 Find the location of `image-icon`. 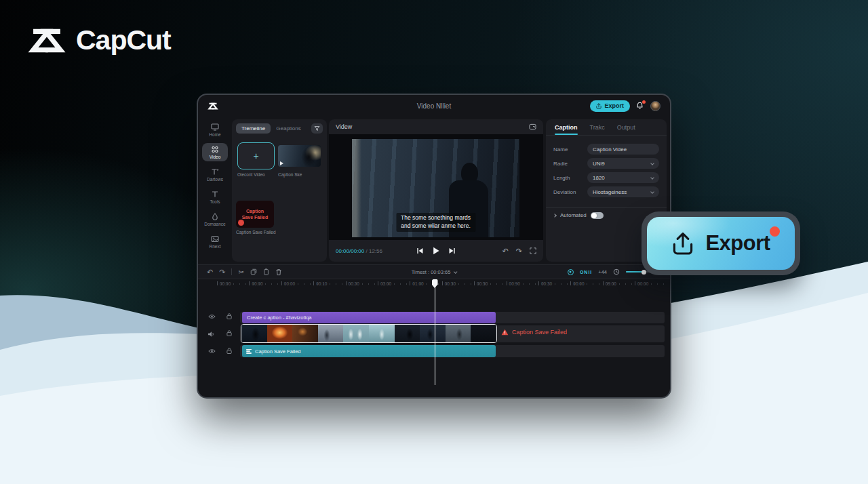

image-icon is located at coordinates (215, 239).